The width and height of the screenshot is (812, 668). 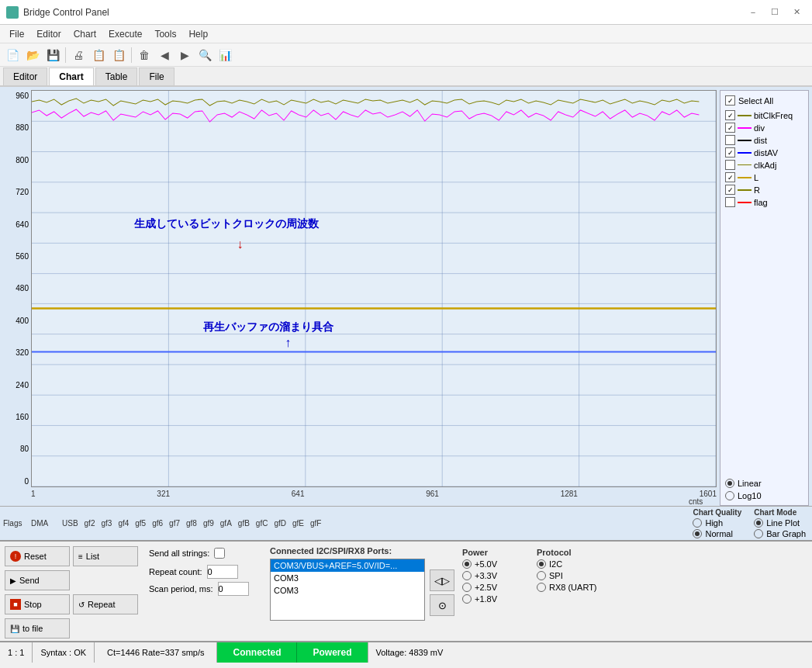 What do you see at coordinates (780, 523) in the screenshot?
I see `mode-lineplot-row: Line Plot` at bounding box center [780, 523].